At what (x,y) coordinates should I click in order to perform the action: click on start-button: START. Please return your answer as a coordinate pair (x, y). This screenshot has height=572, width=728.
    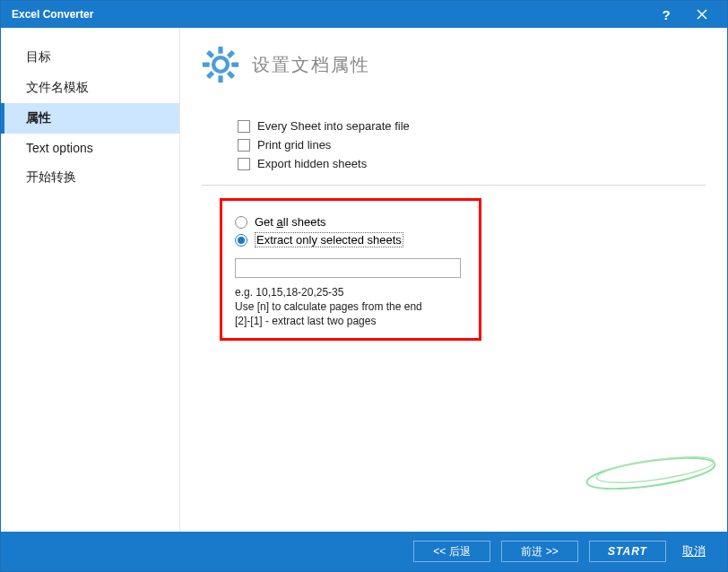
    Looking at the image, I should click on (628, 551).